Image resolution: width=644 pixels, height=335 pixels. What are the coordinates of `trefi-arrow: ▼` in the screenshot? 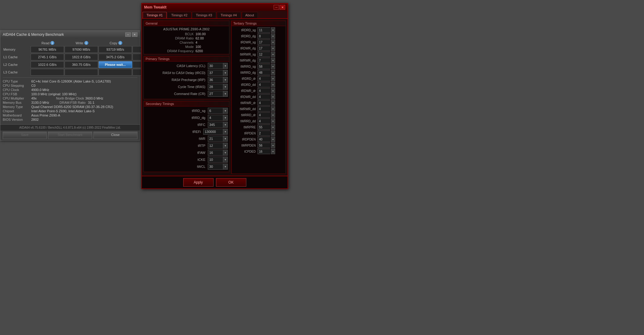 It's located at (225, 132).